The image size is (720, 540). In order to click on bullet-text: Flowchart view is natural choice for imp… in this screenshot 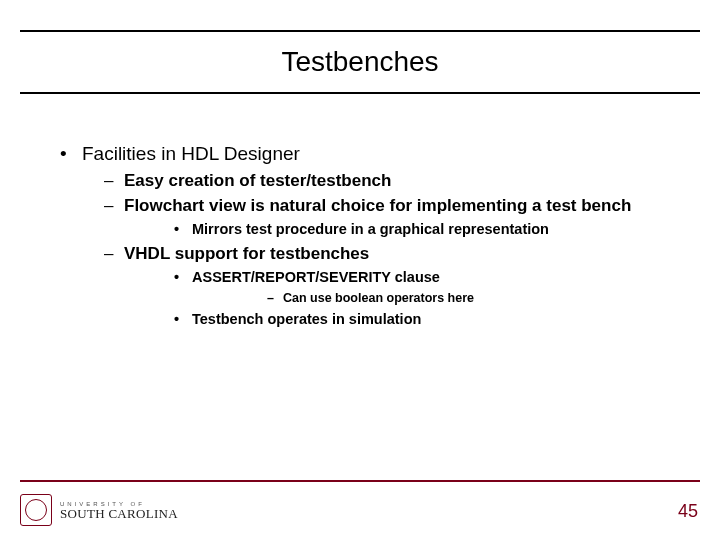, I will do `click(378, 206)`.